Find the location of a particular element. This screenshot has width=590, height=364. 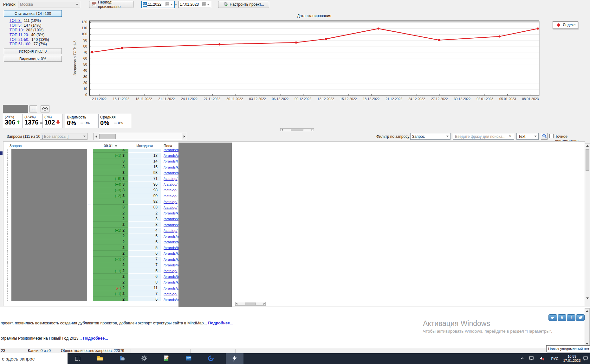

column-splitter-handle: ... is located at coordinates (89, 204).